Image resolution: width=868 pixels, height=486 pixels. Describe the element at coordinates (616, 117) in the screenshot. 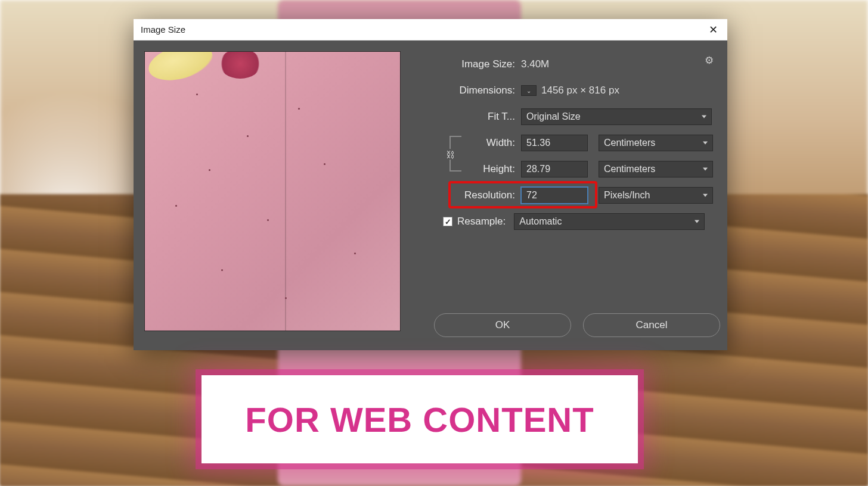

I see `fit-to-select: Original Size` at that location.